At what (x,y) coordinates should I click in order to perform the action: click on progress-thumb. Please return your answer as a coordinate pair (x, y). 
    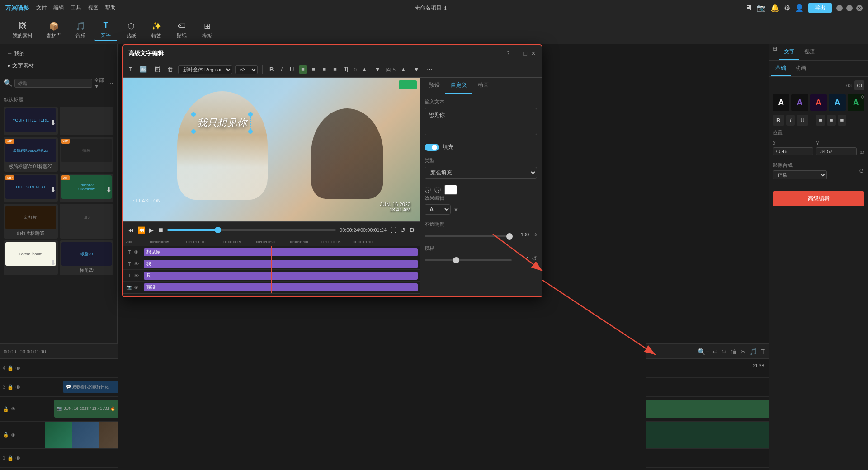
    Looking at the image, I should click on (218, 230).